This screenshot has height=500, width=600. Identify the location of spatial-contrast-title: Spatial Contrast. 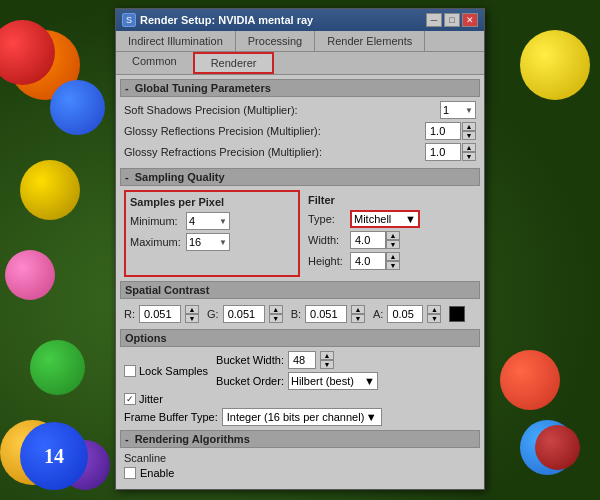
(167, 290).